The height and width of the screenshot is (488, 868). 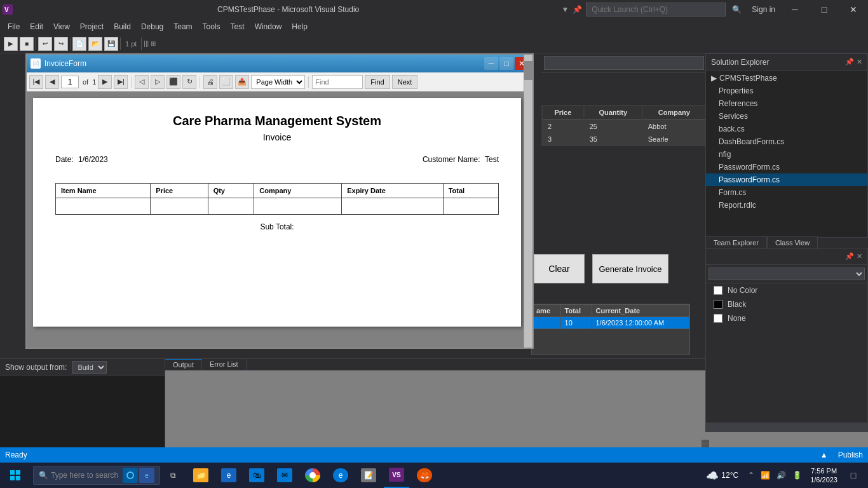 I want to click on tray-battery: 🔋, so click(x=797, y=475).